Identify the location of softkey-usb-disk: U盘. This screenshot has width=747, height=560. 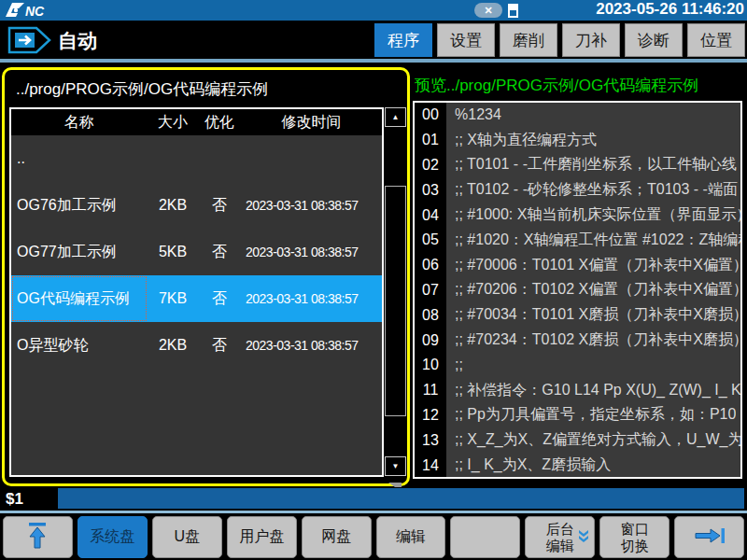
(187, 538).